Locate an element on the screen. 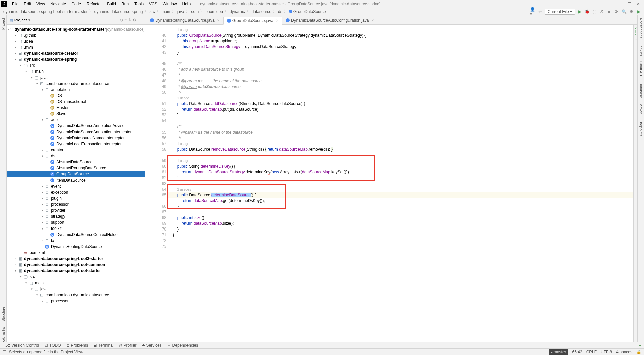 This screenshot has height=355, width=644. menu-help: Help is located at coordinates (186, 4).